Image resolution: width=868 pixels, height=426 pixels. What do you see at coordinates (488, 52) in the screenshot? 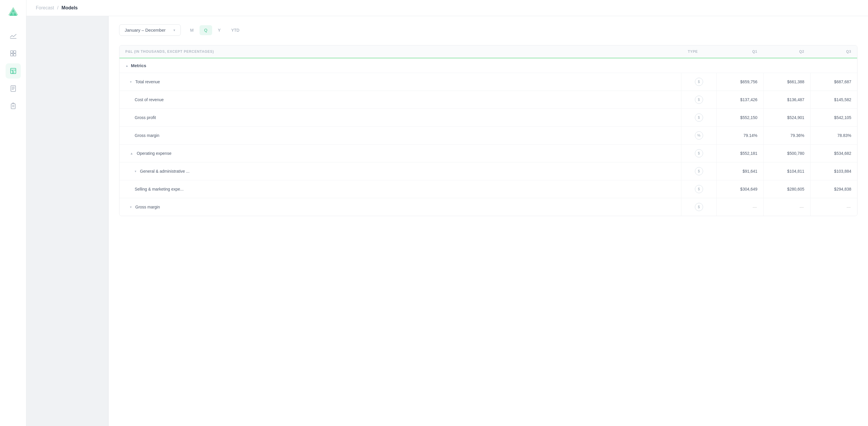
I see `table-header: P&L (in thousands, except percentages) T…` at bounding box center [488, 52].